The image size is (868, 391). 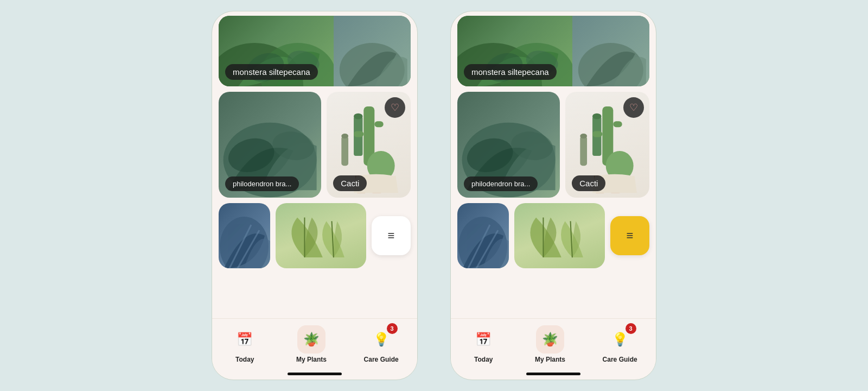 I want to click on filter-icon-right: ≡, so click(x=630, y=236).